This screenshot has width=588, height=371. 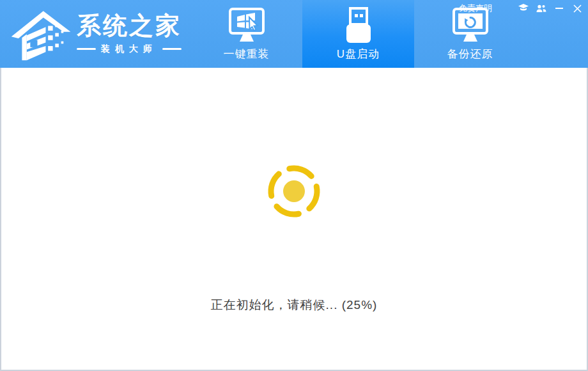 What do you see at coordinates (172, 49) in the screenshot?
I see `subtitle-dash-right` at bounding box center [172, 49].